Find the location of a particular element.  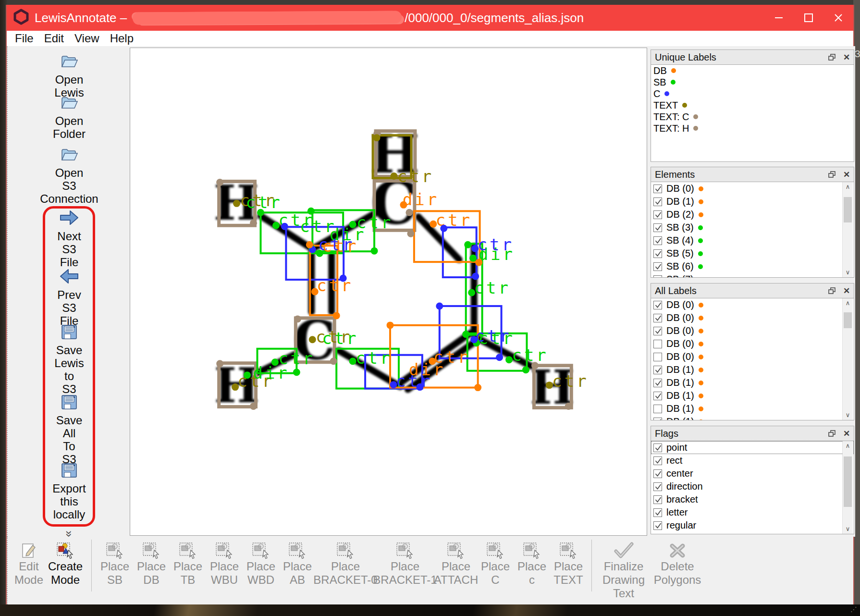

list-item: TEXT: C is located at coordinates (752, 117).